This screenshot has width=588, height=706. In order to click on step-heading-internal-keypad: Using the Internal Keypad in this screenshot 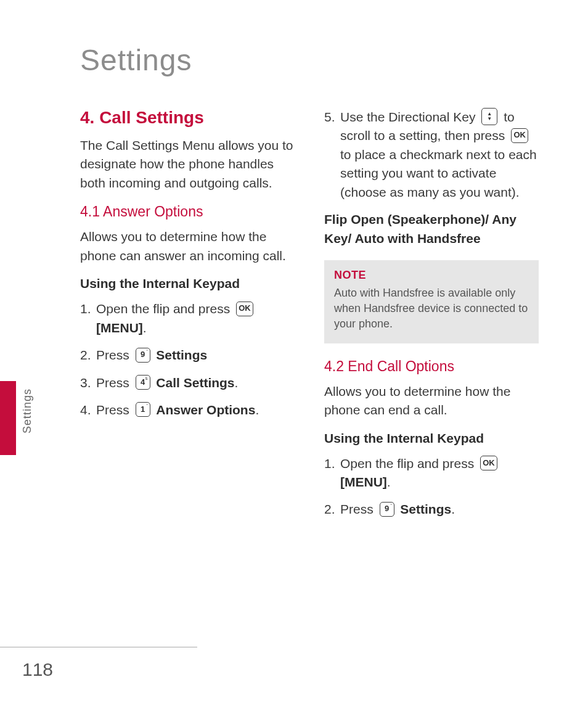, I will do `click(187, 284)`.